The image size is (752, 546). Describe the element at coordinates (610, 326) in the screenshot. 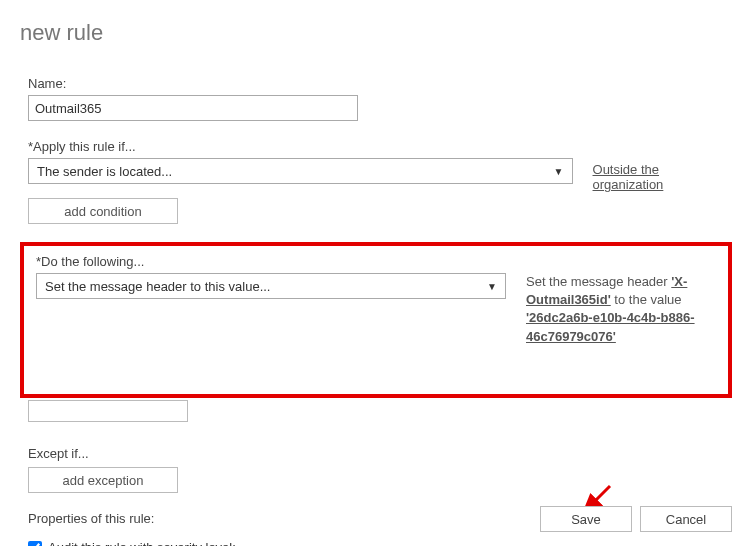

I see `header-value-link: '26dc2a6b-e10b-4c4b-b886-46c76979c076'` at that location.